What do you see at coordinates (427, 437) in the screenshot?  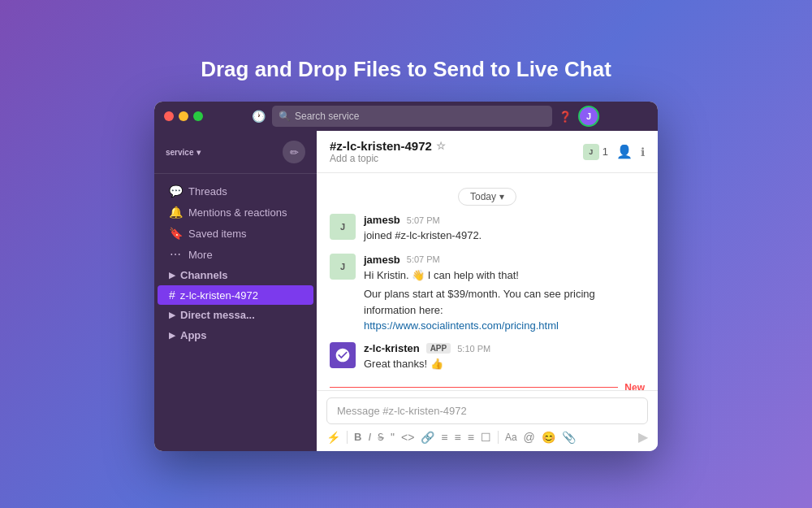 I see `link-icon: 🔗` at bounding box center [427, 437].